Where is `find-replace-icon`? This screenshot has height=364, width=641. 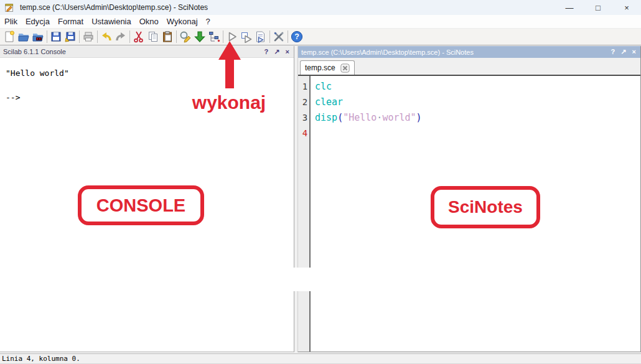
find-replace-icon is located at coordinates (185, 37).